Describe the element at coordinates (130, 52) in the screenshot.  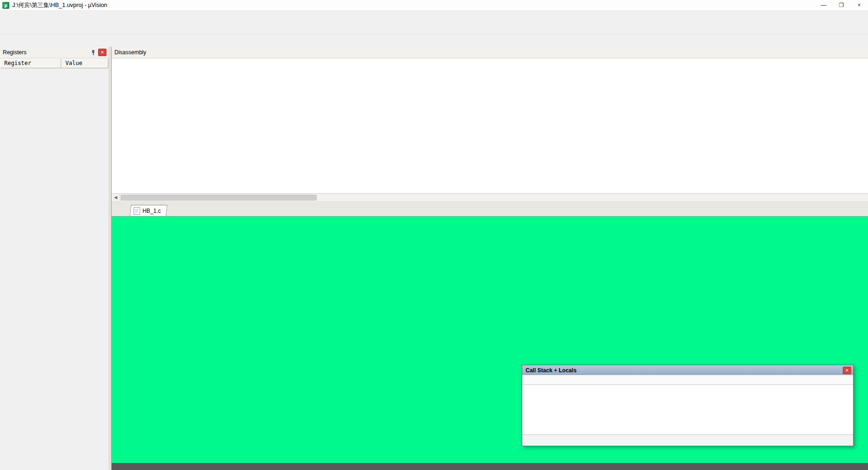
I see `disassembly-title: Disassembly` at that location.